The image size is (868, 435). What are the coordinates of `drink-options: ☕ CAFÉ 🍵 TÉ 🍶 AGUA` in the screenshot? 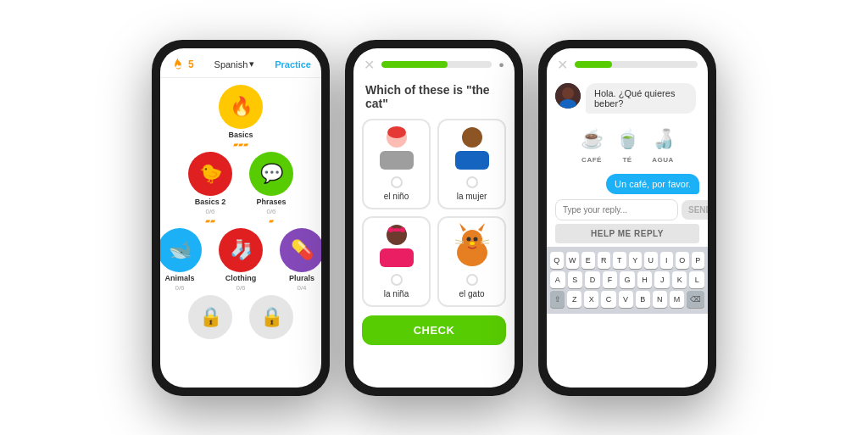 It's located at (627, 144).